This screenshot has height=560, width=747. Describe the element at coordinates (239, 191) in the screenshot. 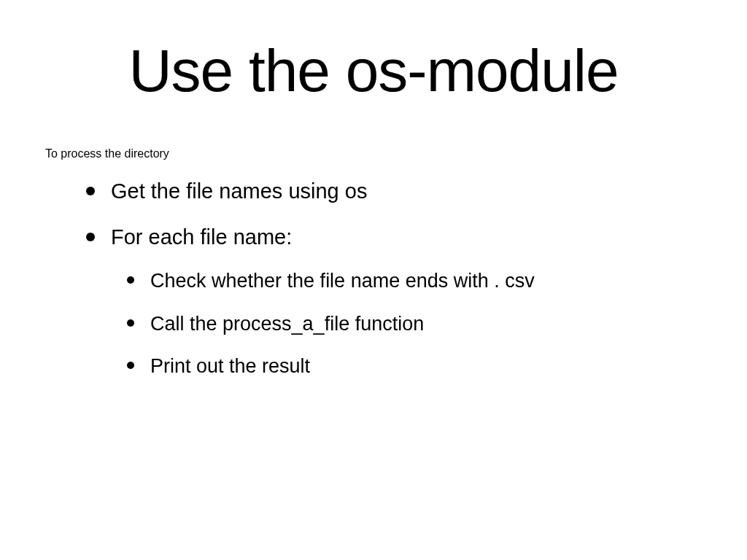

I see `bullet-text: Get the file names using os` at that location.